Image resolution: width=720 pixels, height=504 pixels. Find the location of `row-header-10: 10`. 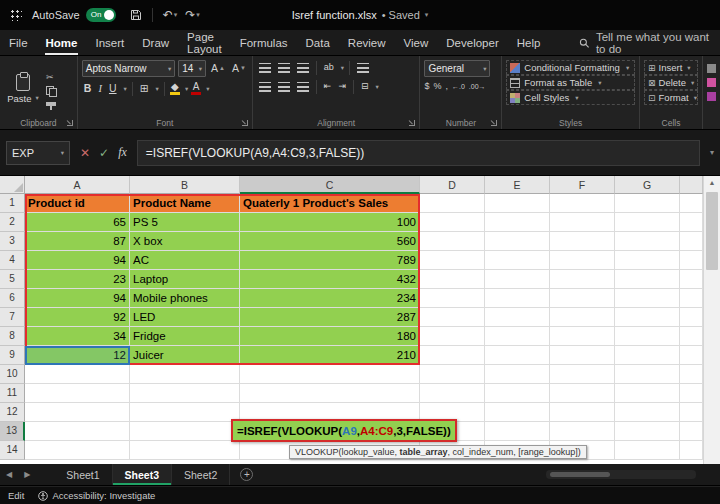

row-header-10: 10 is located at coordinates (12, 374).